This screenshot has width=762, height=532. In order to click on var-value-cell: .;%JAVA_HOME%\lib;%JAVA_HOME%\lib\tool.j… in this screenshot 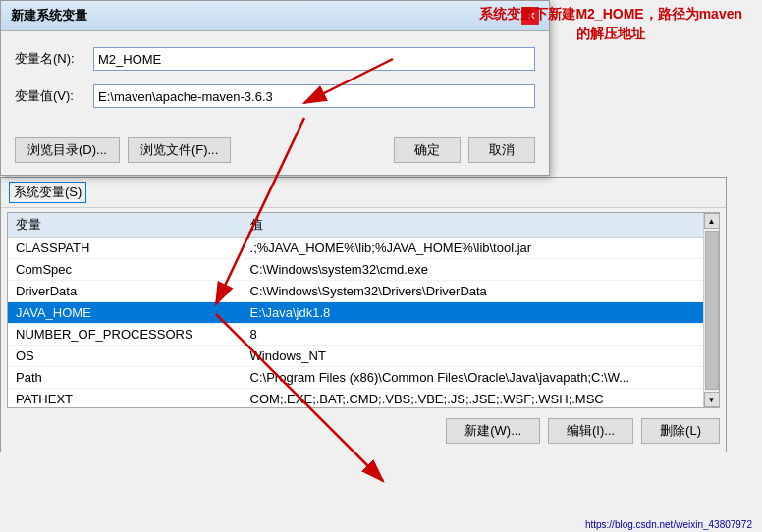, I will do `click(481, 248)`.